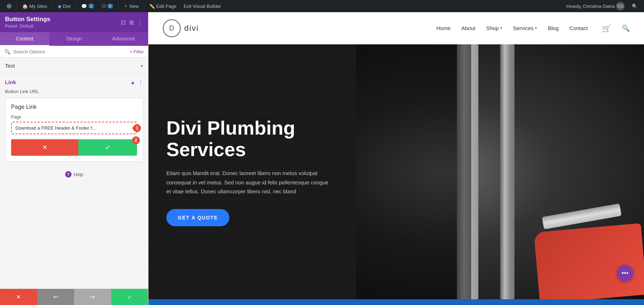 The width and height of the screenshot is (644, 305). I want to click on nav-blog: Blog, so click(553, 28).